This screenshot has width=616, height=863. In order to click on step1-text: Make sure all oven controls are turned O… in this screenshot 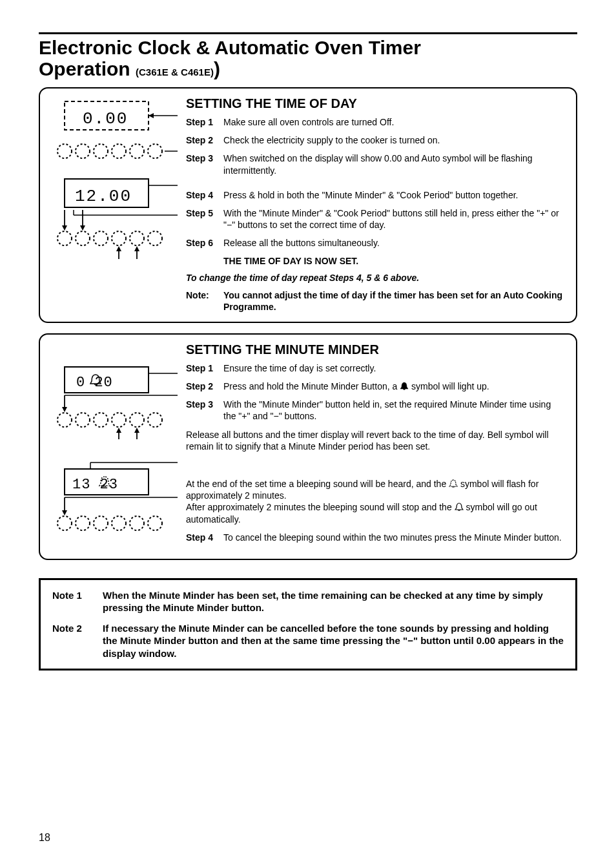, I will do `click(394, 122)`.